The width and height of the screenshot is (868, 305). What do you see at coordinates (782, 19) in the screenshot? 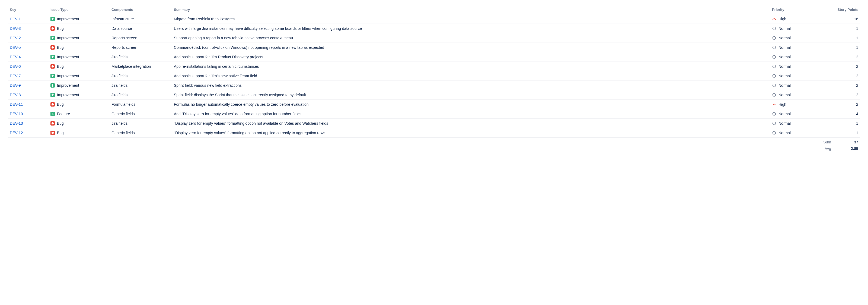
I see `priority-label: High` at bounding box center [782, 19].